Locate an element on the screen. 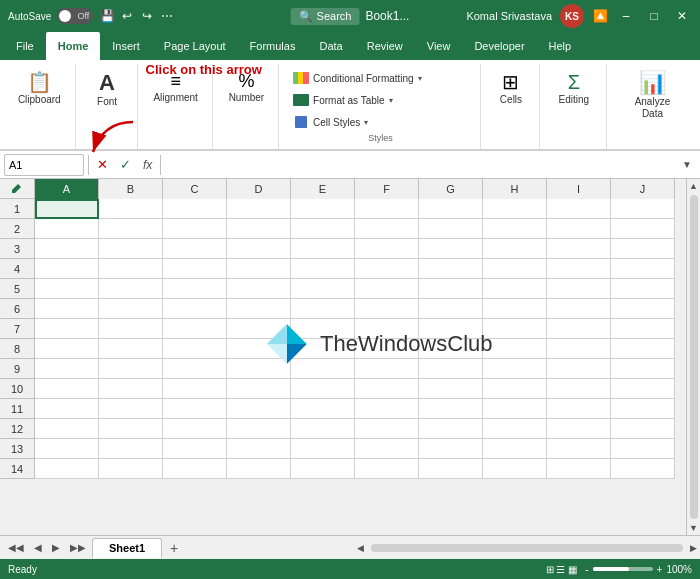  cell-H13 is located at coordinates (515, 449).